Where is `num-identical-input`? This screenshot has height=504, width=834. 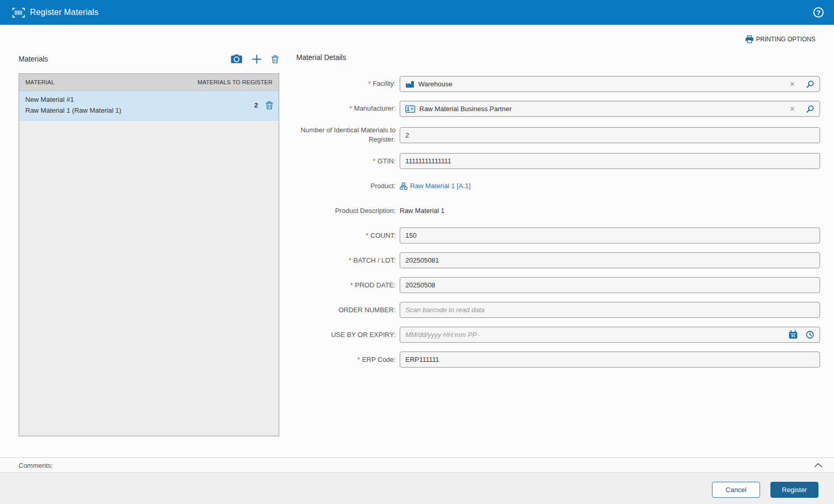
num-identical-input is located at coordinates (610, 135).